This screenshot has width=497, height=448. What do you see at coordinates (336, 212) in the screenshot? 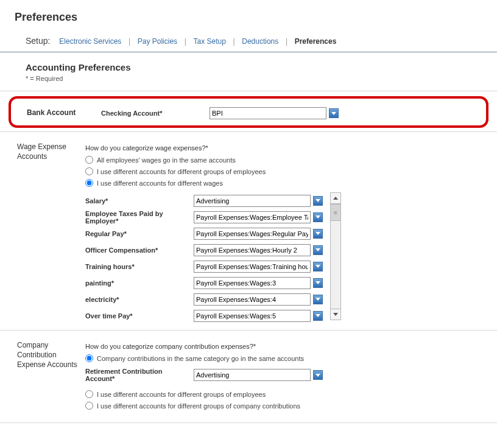
I see `scroll-thumb` at bounding box center [336, 212].